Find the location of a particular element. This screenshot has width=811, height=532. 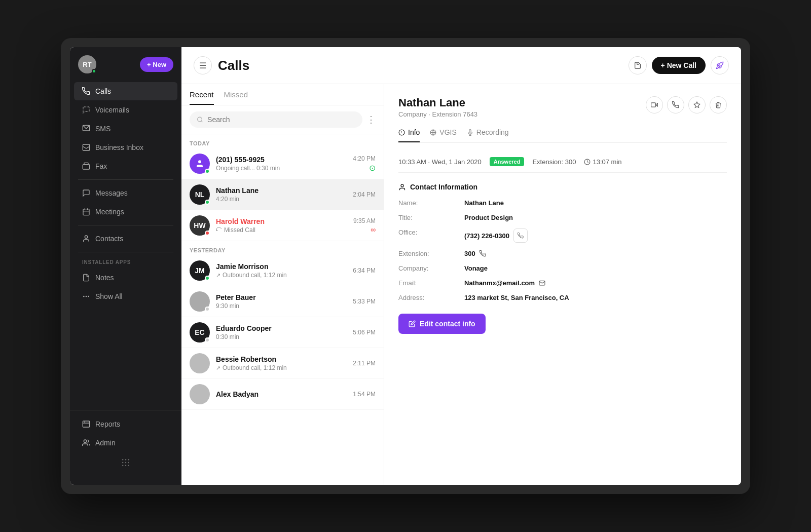

caller-name: (201) 555-9925 is located at coordinates (281, 160).